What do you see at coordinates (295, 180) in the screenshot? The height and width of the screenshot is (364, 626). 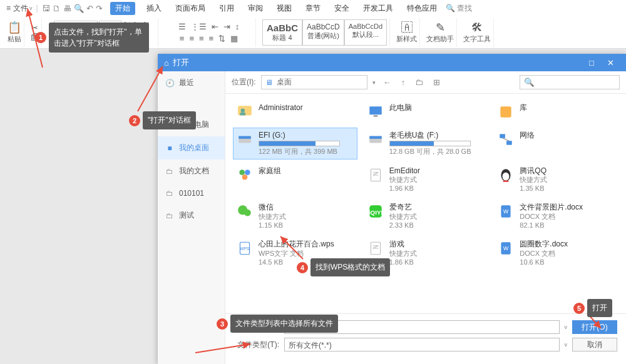 I see `file-item: 家庭组` at bounding box center [295, 180].